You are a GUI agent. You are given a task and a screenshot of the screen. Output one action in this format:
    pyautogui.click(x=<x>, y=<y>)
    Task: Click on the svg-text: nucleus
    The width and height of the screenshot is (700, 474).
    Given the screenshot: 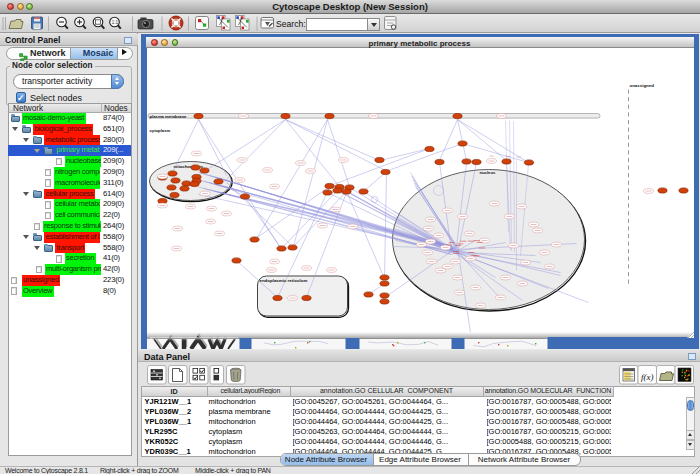 What is the action you would take?
    pyautogui.click(x=487, y=172)
    